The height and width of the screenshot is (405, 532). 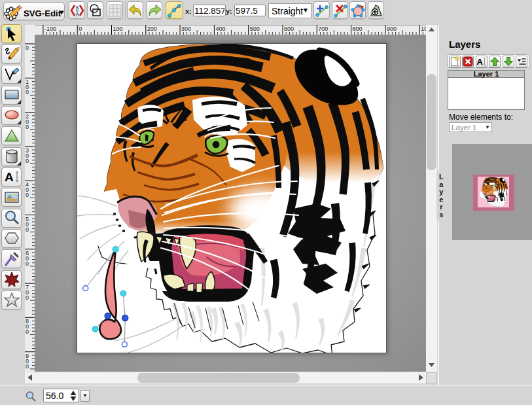 What do you see at coordinates (323, 29) in the screenshot?
I see `svg-text: 700` at bounding box center [323, 29].